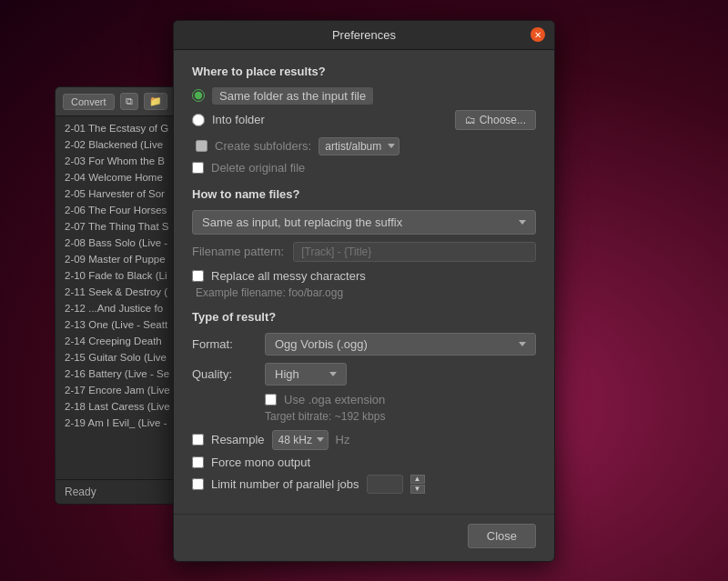 Image resolution: width=728 pixels, height=581 pixels. I want to click on oga-row: Use .oga extension, so click(364, 400).